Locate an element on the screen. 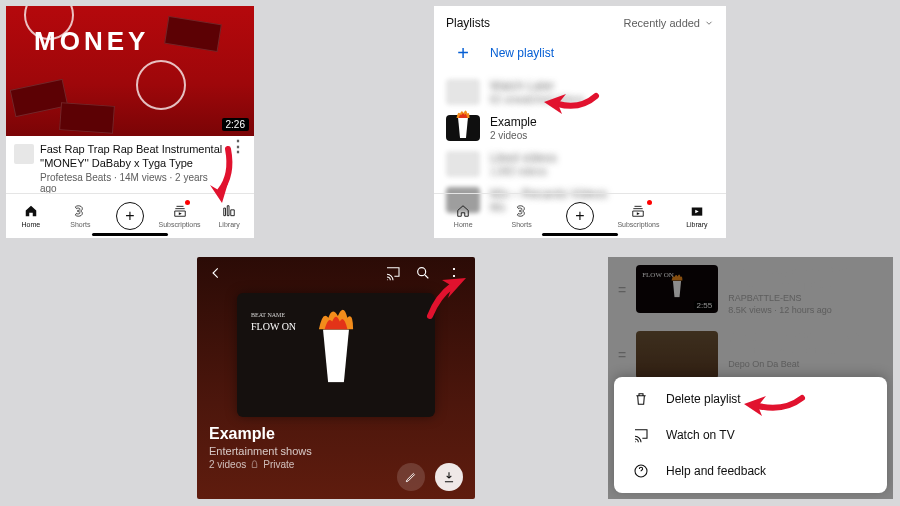 This screenshot has width=900, height=506. sort-label: Recently added is located at coordinates (662, 23).